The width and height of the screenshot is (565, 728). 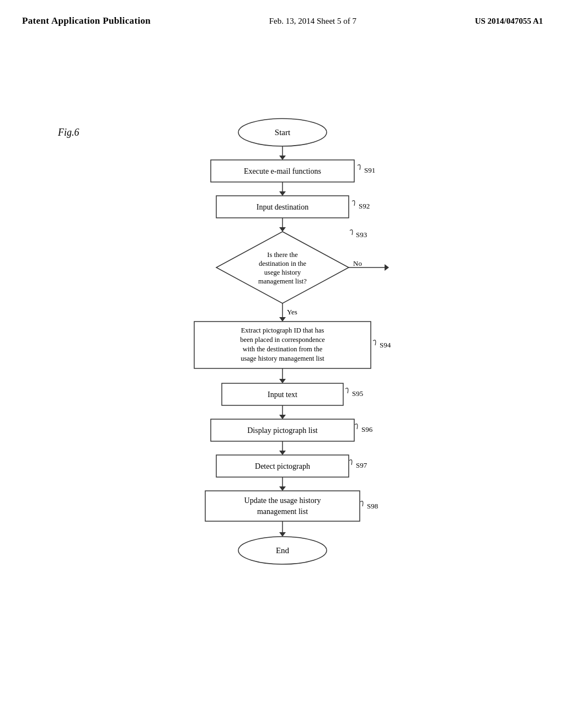 I want to click on s94-text3: with the destination from the, so click(x=282, y=349).